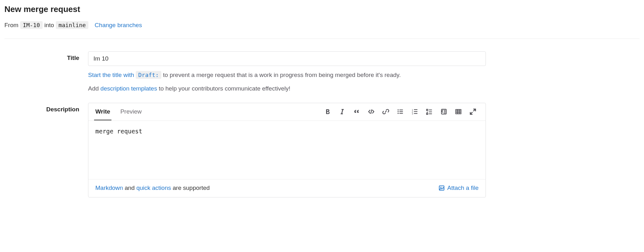  What do you see at coordinates (287, 75) in the screenshot?
I see `title-hint-draft: Start the title with Draft: to prevent a…` at bounding box center [287, 75].